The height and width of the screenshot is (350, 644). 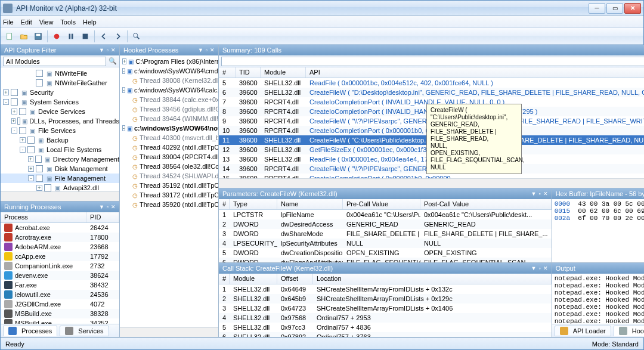 What do you see at coordinates (432, 176) in the screenshot?
I see `summary-row: 1539600RPCRT4.dllCreateIoCompletionPort …` at bounding box center [432, 176].